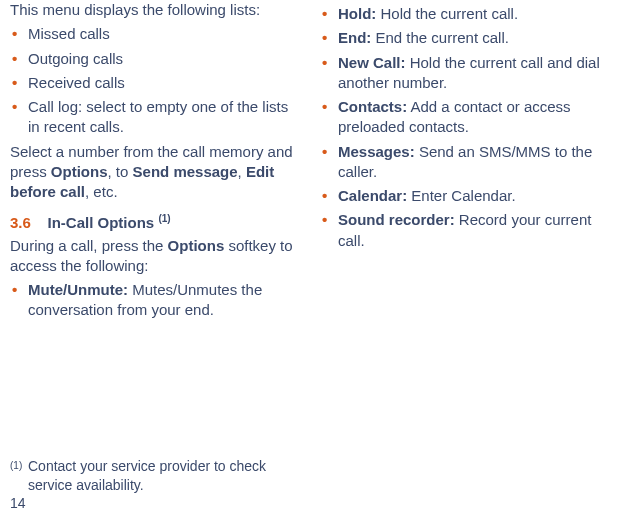 This screenshot has width=632, height=515. Describe the element at coordinates (156, 172) in the screenshot. I see `select-paragraph: Select a number from the call memory and…` at that location.